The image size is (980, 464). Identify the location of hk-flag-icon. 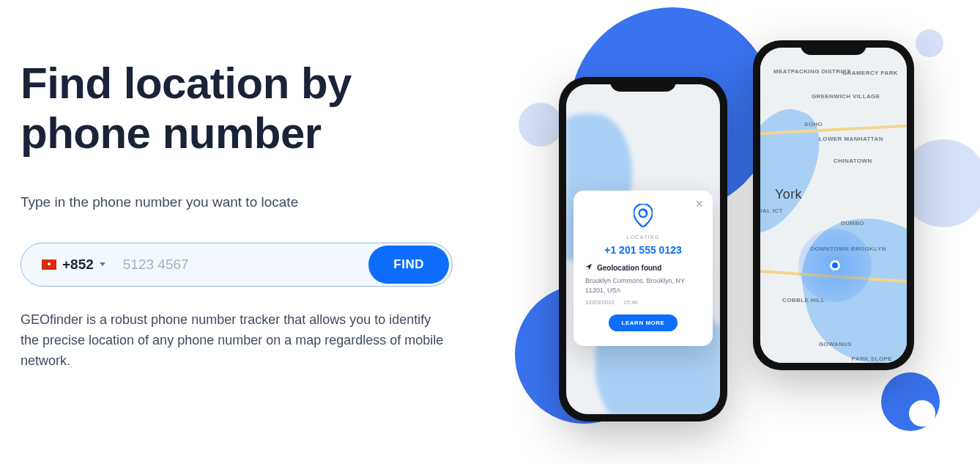
(49, 265).